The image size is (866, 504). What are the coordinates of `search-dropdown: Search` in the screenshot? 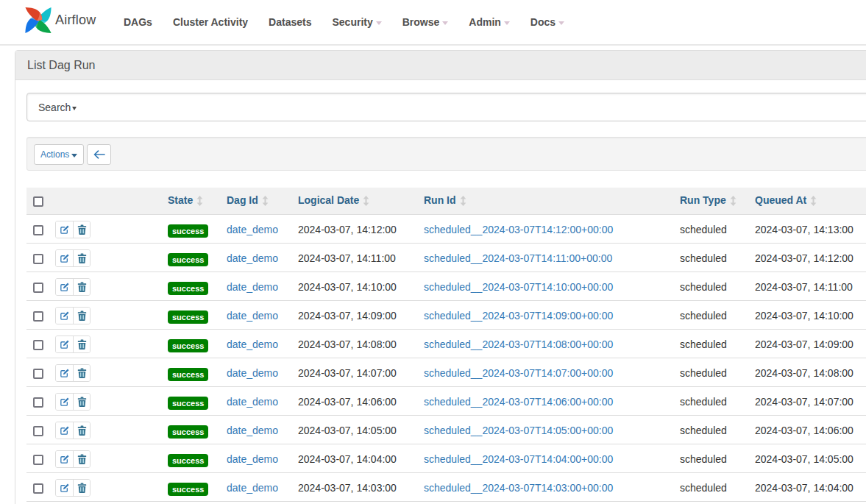 It's located at (446, 107).